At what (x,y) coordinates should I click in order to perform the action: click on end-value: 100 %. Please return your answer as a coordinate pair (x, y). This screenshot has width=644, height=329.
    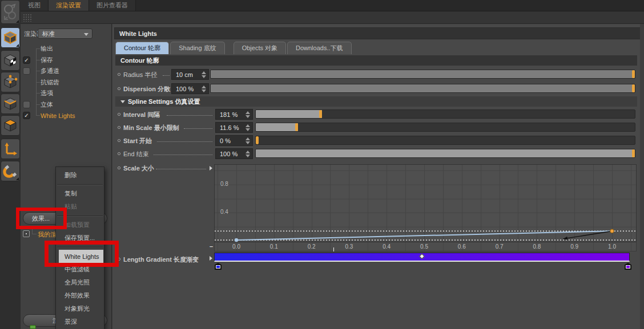
    Looking at the image, I should click on (228, 154).